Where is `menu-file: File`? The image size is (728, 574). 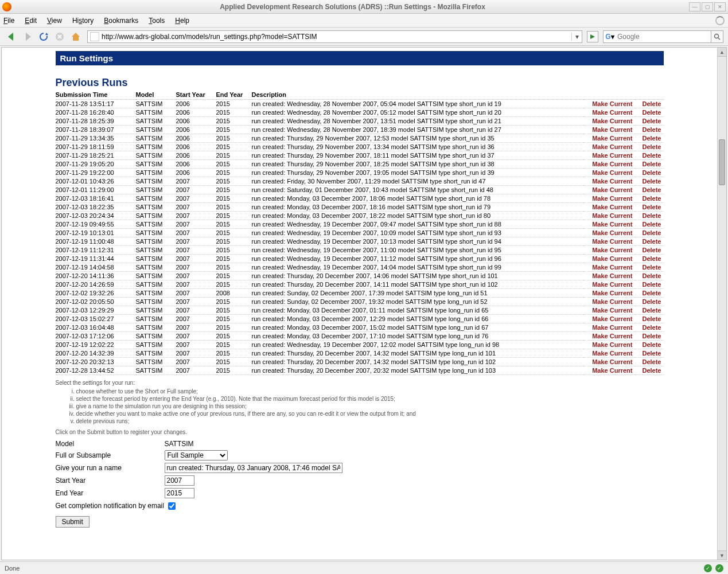 menu-file: File is located at coordinates (9, 21).